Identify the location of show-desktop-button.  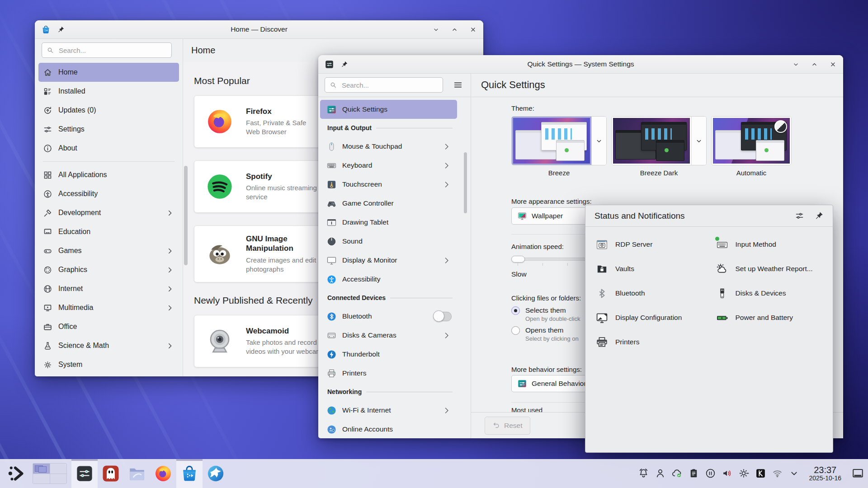
(858, 474).